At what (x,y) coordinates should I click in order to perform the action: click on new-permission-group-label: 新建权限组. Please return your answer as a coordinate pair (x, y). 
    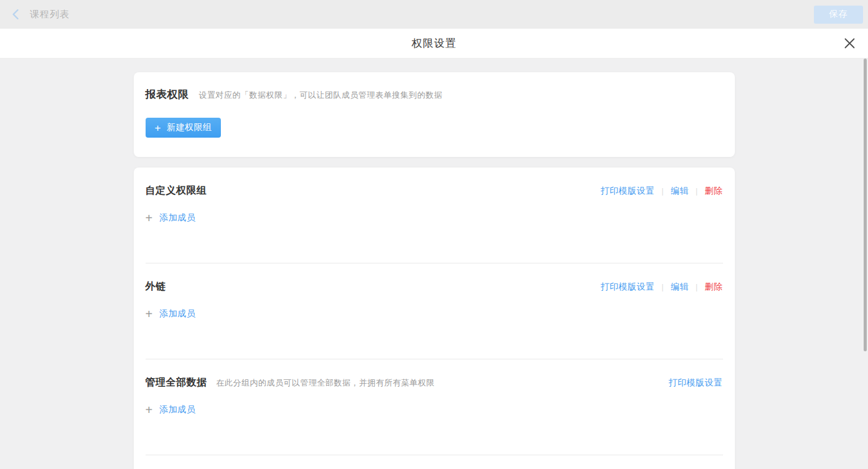
    Looking at the image, I should click on (189, 128).